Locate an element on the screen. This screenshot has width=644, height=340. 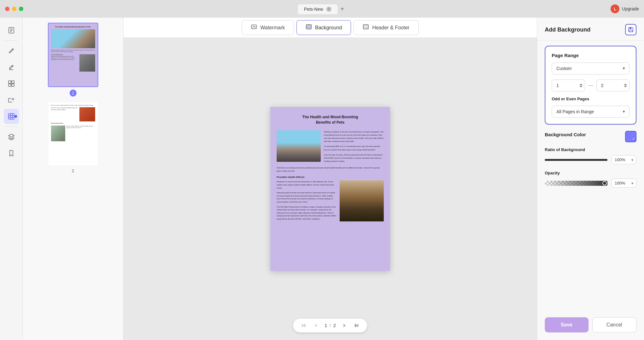
tab-header-footer: Header & Footer is located at coordinates (386, 28).